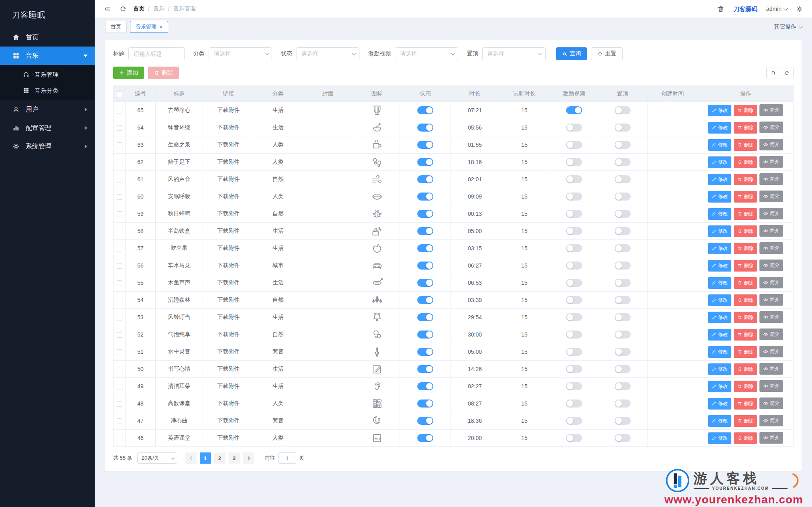 This screenshot has width=812, height=507. Describe the element at coordinates (156, 54) in the screenshot. I see `title-filter-input` at that location.